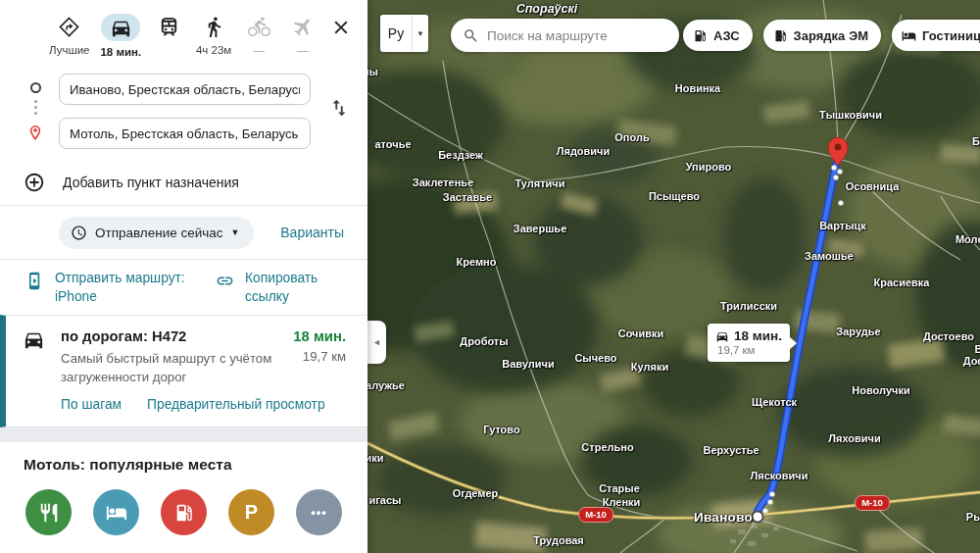 This screenshot has width=980, height=553. I want to click on travel-mode-tabs: Лучшие 18 мин. 4ч 23м, so click(184, 30).